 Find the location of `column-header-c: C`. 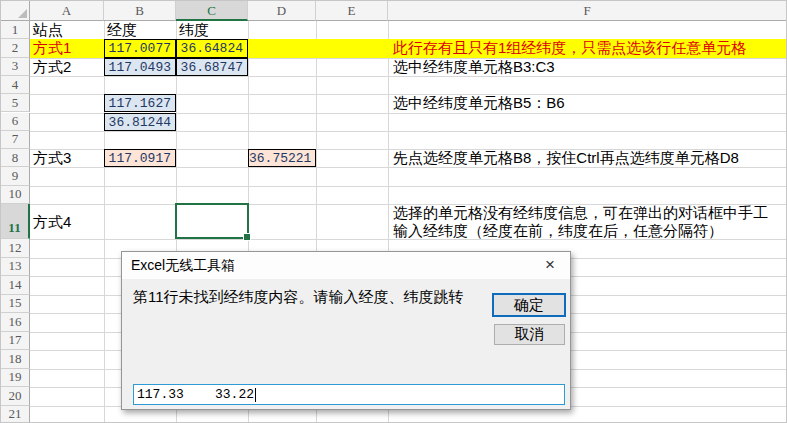

column-header-c: C is located at coordinates (212, 11).